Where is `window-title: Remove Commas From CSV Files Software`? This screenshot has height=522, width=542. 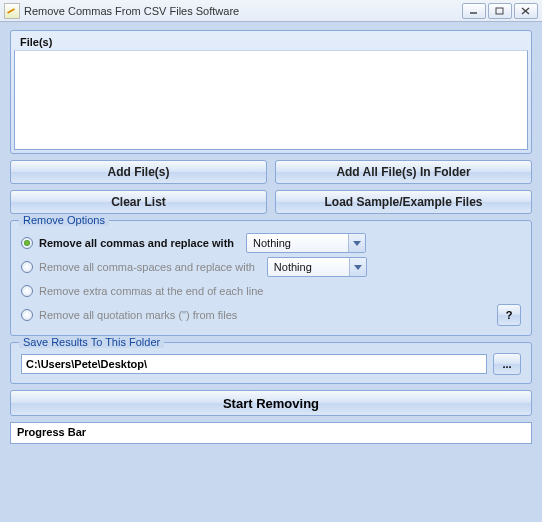
window-title: Remove Commas From CSV Files Software is located at coordinates (243, 11).